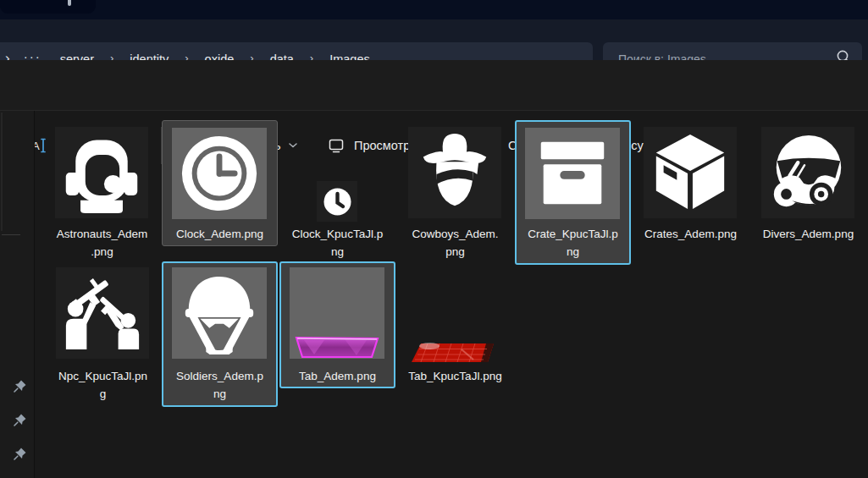  Describe the element at coordinates (455, 173) in the screenshot. I see `cowboy-icon` at that location.